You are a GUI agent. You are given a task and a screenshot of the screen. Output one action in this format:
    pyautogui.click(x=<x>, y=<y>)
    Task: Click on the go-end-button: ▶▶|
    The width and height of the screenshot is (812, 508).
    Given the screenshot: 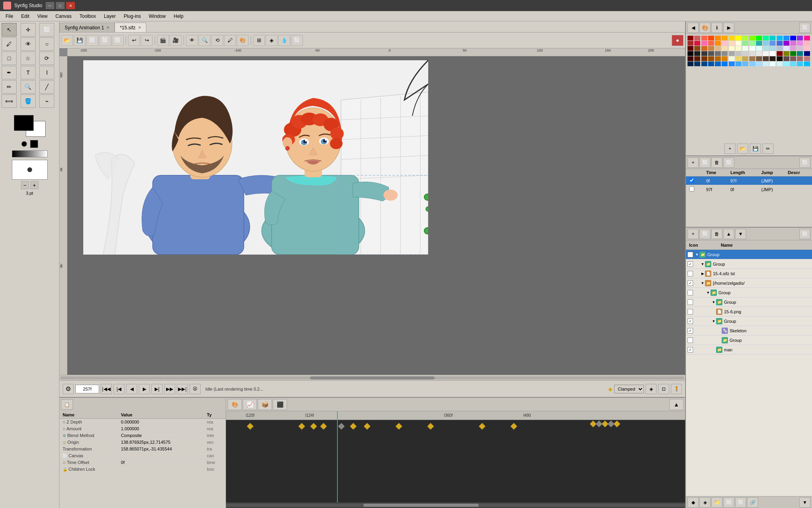 What is the action you would take?
    pyautogui.click(x=182, y=389)
    